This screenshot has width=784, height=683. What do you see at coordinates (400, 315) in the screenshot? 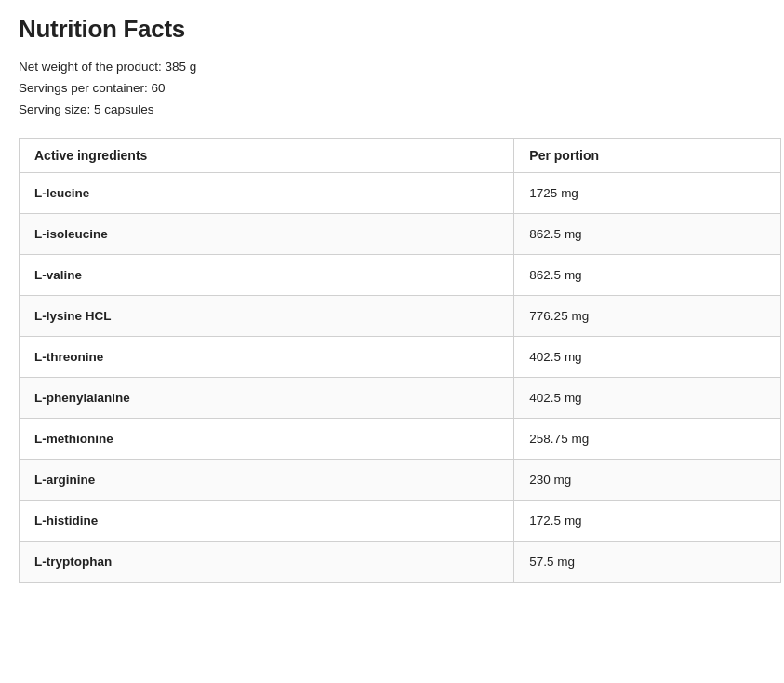
I see `table-row: L-lysine HCL776.25 mg` at bounding box center [400, 315].